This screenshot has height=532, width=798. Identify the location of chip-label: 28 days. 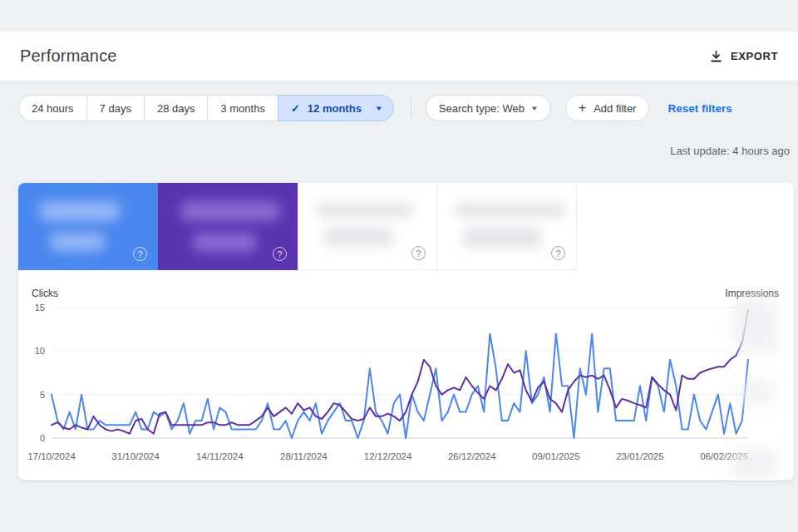
(176, 108).